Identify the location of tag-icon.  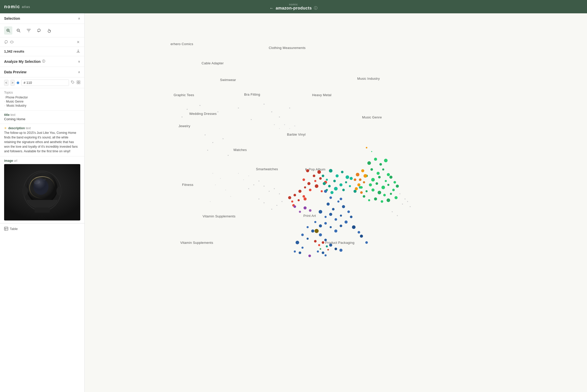
(73, 83).